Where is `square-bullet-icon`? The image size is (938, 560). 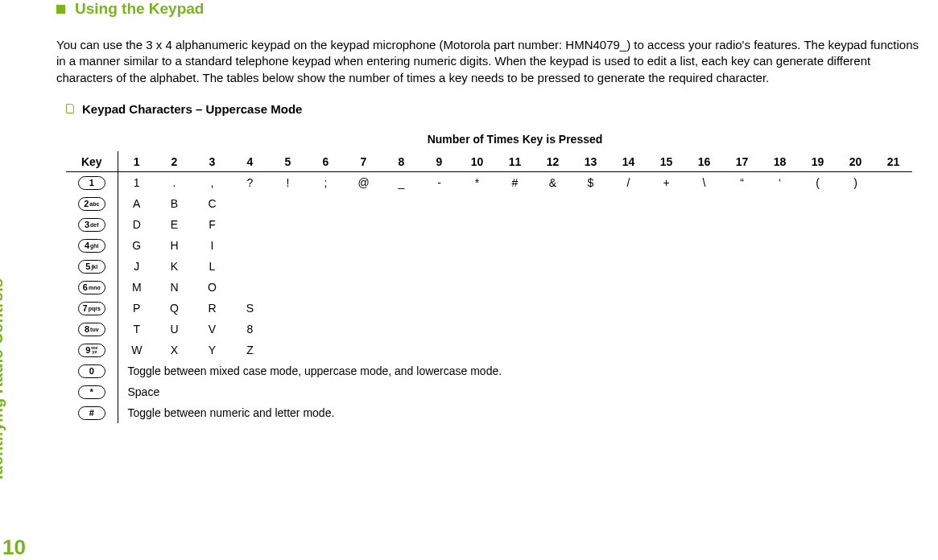
square-bullet-icon is located at coordinates (61, 10).